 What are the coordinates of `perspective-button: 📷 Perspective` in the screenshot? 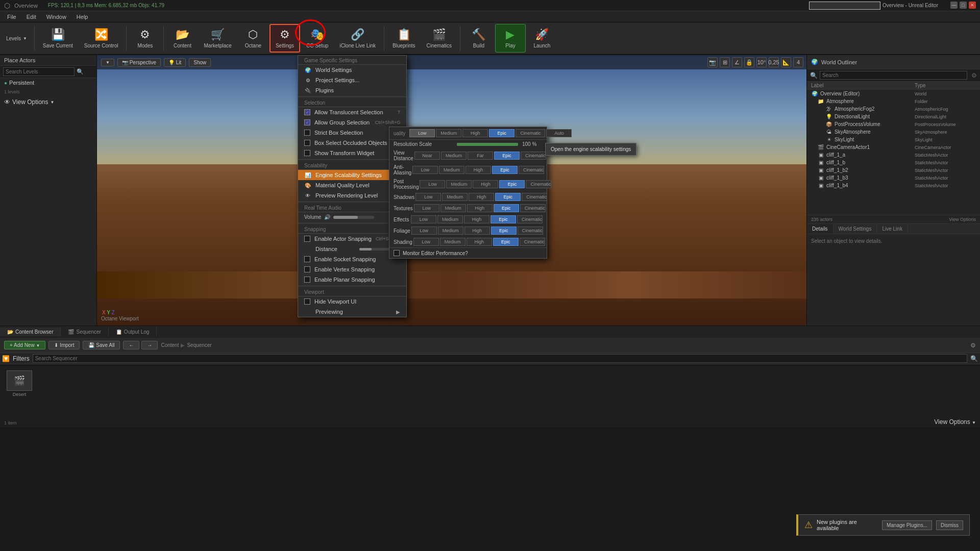 It's located at (139, 62).